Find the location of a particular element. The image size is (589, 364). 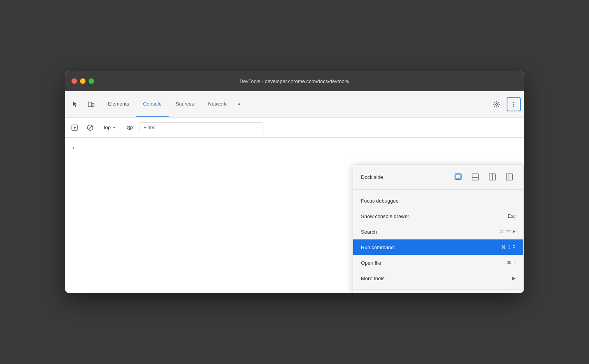

dock-icons is located at coordinates (484, 177).